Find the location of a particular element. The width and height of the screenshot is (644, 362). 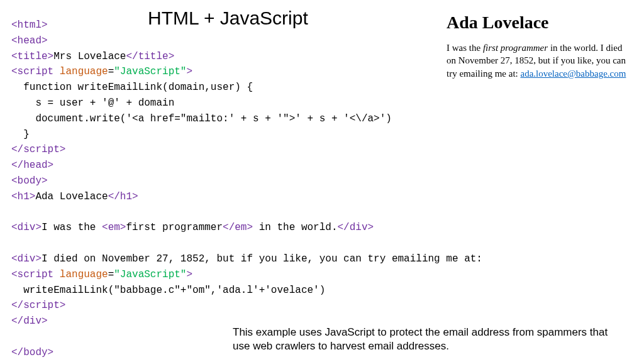

rendered-heading: Ada Lovelace is located at coordinates (538, 23).